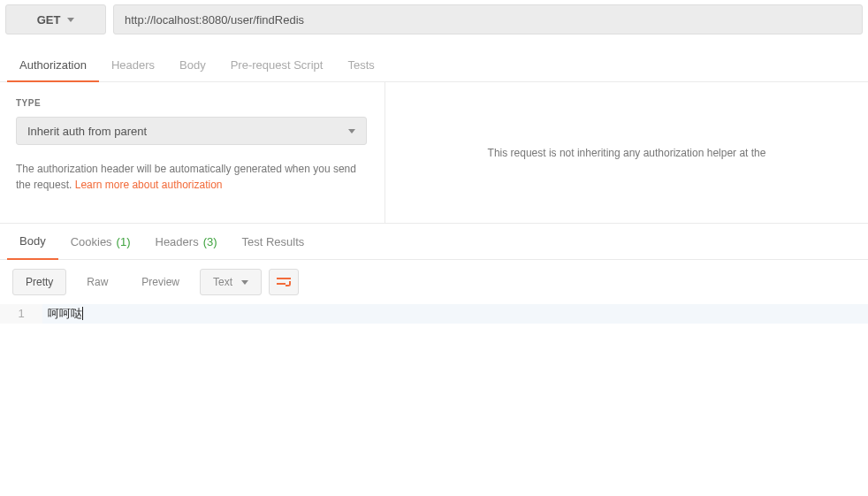 This screenshot has height=496, width=868. Describe the element at coordinates (97, 282) in the screenshot. I see `view-raw-button: Raw` at that location.